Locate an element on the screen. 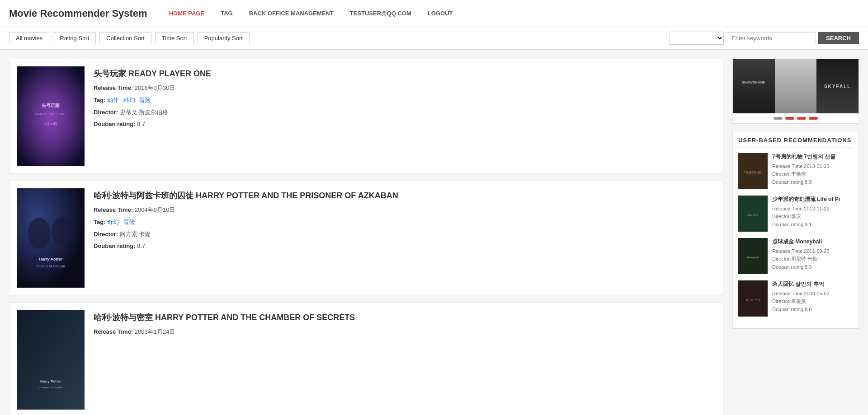 This screenshot has width=868, height=415. search-button: SEARCH is located at coordinates (838, 38).